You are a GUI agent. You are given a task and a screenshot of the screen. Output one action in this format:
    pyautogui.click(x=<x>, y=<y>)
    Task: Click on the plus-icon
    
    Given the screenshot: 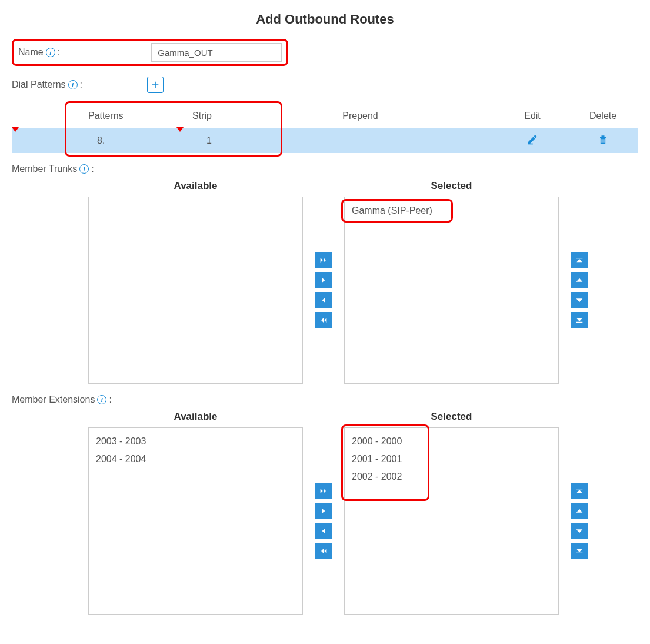 What is the action you would take?
    pyautogui.click(x=155, y=85)
    